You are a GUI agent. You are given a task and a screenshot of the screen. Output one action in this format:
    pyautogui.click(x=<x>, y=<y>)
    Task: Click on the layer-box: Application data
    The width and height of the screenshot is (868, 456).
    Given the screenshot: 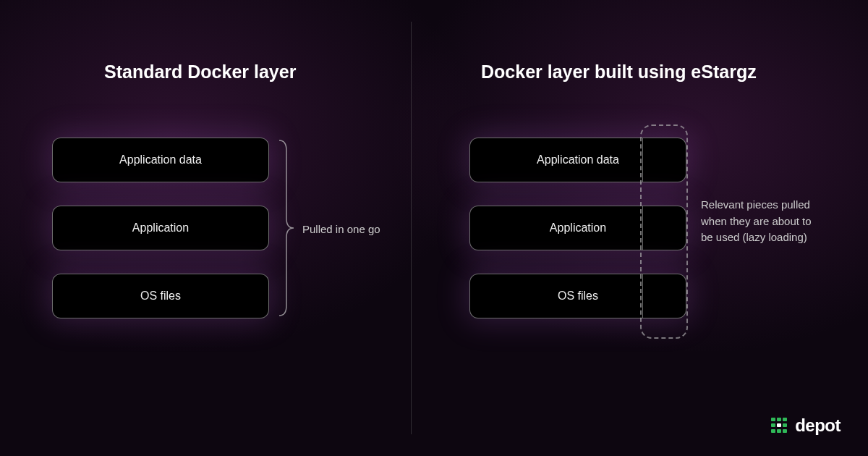 What is the action you would take?
    pyautogui.click(x=161, y=160)
    